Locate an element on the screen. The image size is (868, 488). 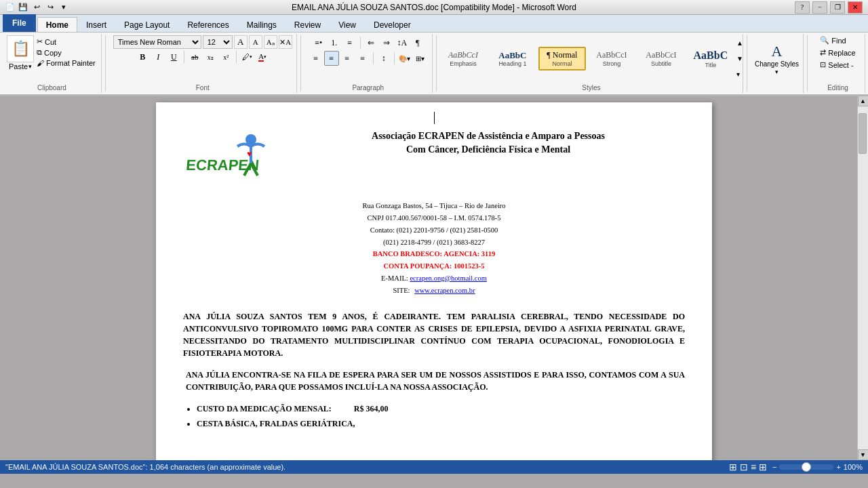
scroll-thumb is located at coordinates (863, 134).